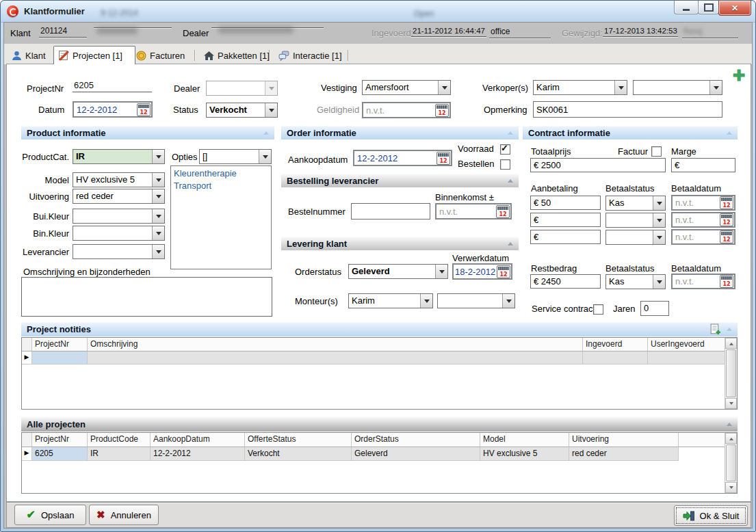 The width and height of the screenshot is (756, 532). What do you see at coordinates (739, 76) in the screenshot?
I see `add-project-icon: ✚` at bounding box center [739, 76].